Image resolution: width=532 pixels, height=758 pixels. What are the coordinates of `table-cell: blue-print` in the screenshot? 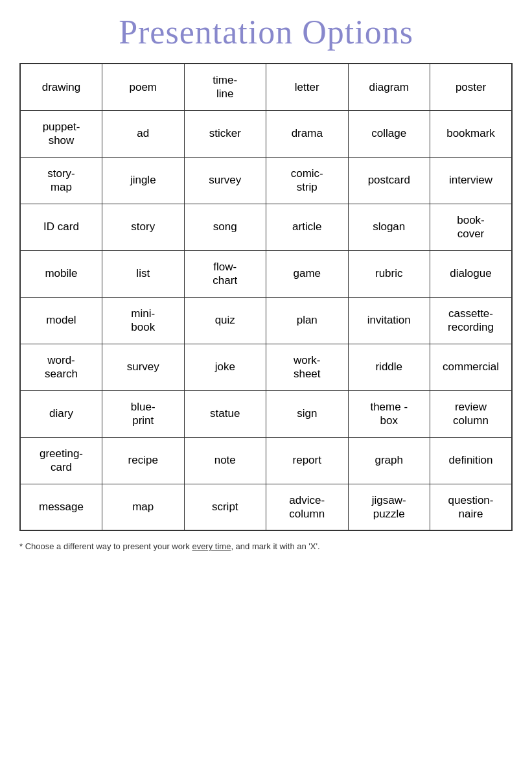 It's located at (144, 414).